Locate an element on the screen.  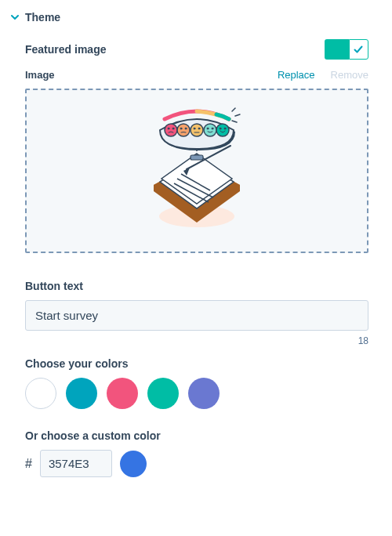
custom-color-label: Or choose a custom color is located at coordinates (197, 436).